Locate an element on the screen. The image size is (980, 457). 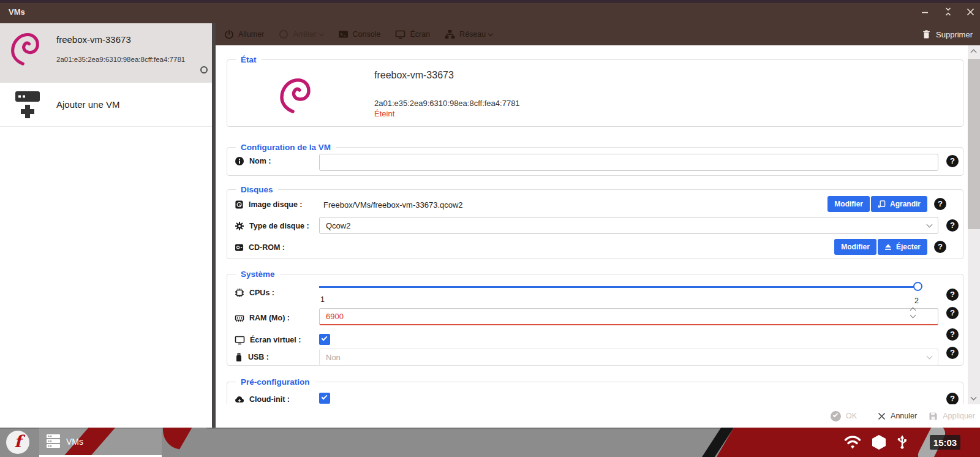
network-button: Réseau is located at coordinates (469, 34).